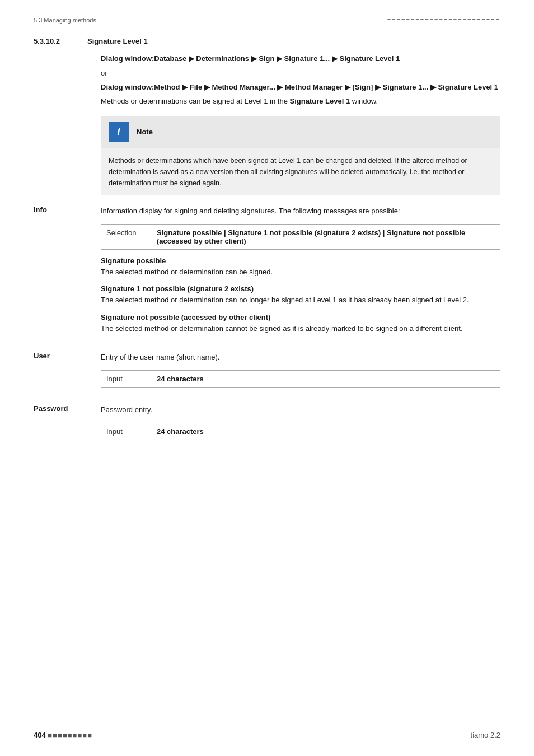  I want to click on intro-text-start: Methods or determinations can be signed …, so click(195, 101).